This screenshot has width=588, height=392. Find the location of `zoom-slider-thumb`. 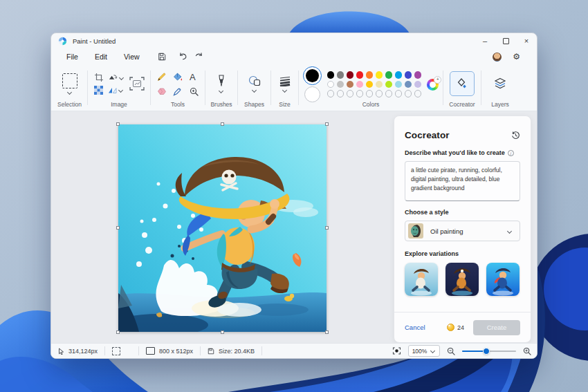

zoom-slider-thumb is located at coordinates (486, 351).